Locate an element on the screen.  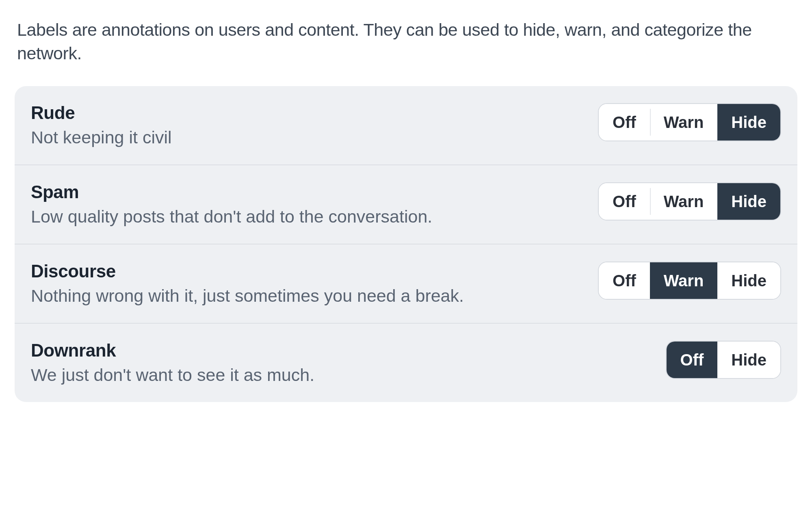
label-title: Rude is located at coordinates (309, 113).